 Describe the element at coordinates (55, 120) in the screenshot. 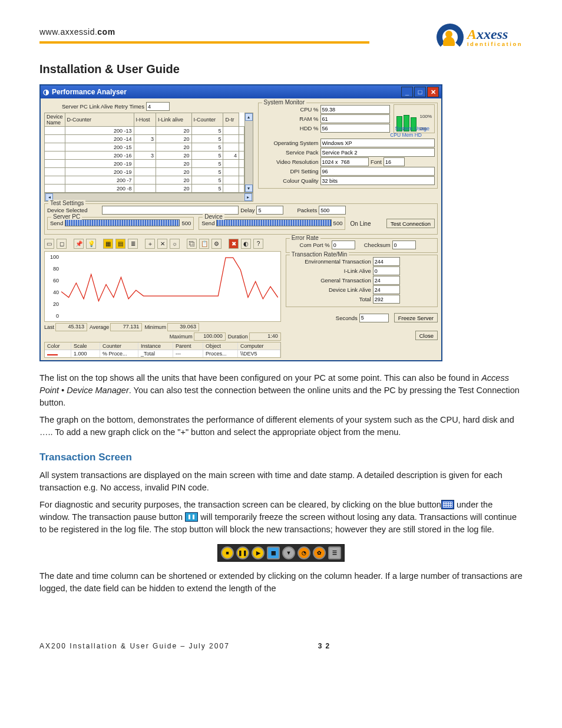

I see `table-header: Device Name` at that location.